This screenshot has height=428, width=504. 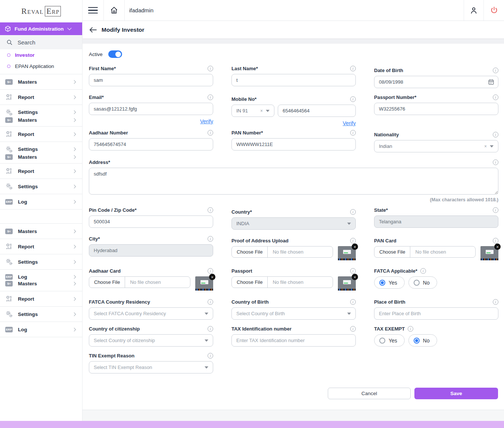 What do you see at coordinates (347, 253) in the screenshot?
I see `proof-of-address-thumbnail: ×` at bounding box center [347, 253].